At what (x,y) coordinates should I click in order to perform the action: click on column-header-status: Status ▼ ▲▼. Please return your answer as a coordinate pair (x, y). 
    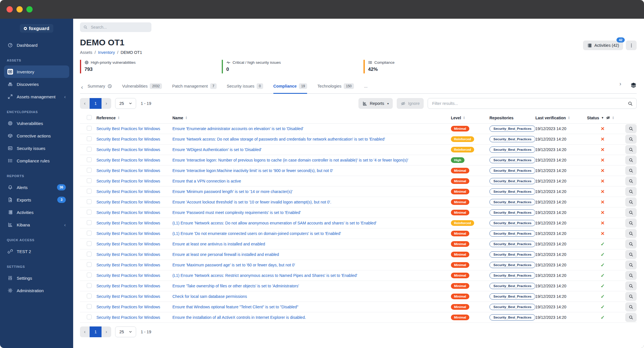
    Looking at the image, I should click on (603, 118).